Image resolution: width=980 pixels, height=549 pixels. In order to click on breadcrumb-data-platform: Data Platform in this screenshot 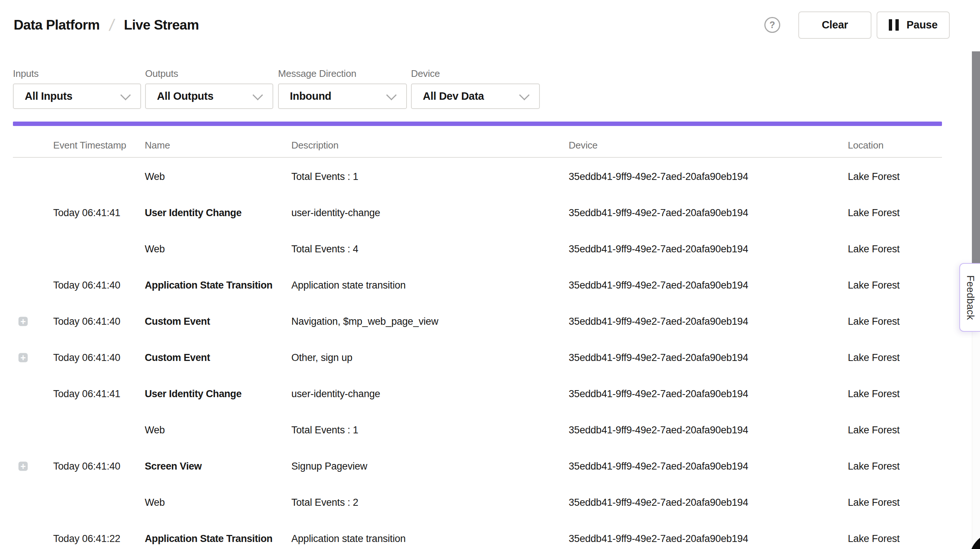, I will do `click(57, 25)`.